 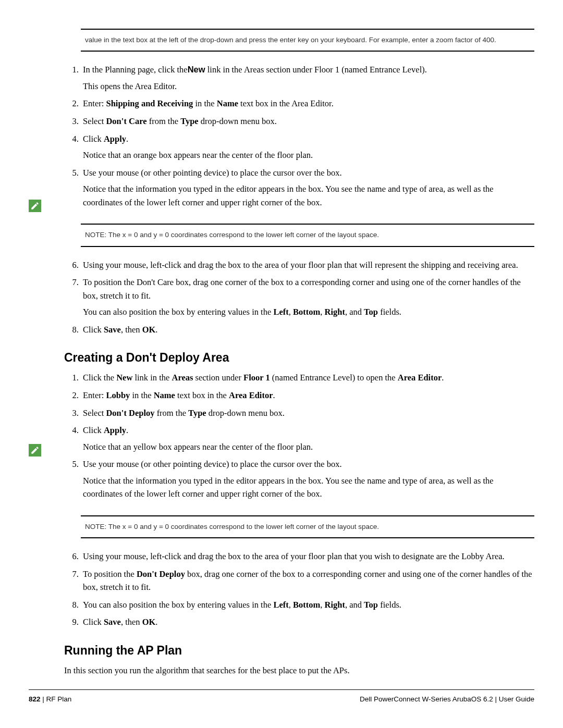 I want to click on step-7-detail: You can also position the box by enterin…, so click(x=309, y=312).